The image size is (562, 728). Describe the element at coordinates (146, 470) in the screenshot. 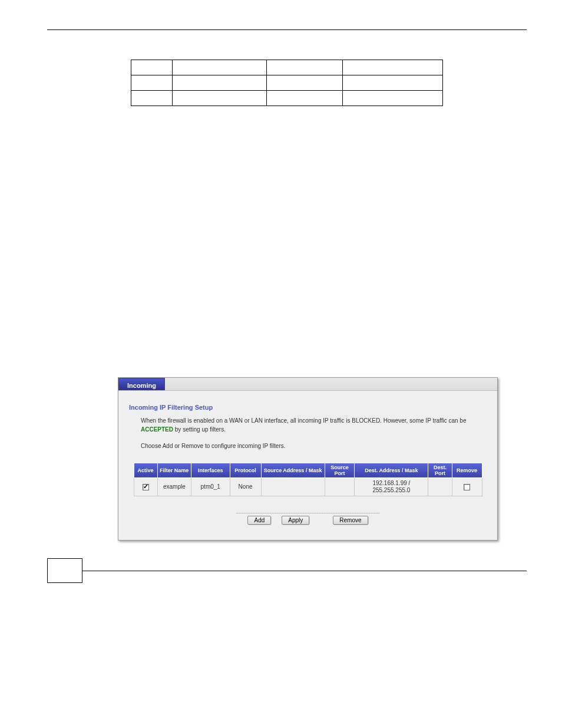

I see `th-active: Active` at that location.